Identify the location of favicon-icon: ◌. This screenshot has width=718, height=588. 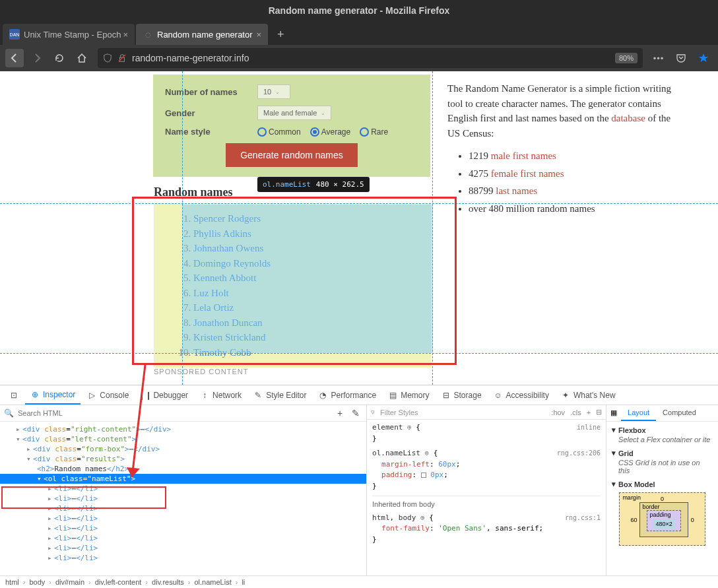
(148, 34).